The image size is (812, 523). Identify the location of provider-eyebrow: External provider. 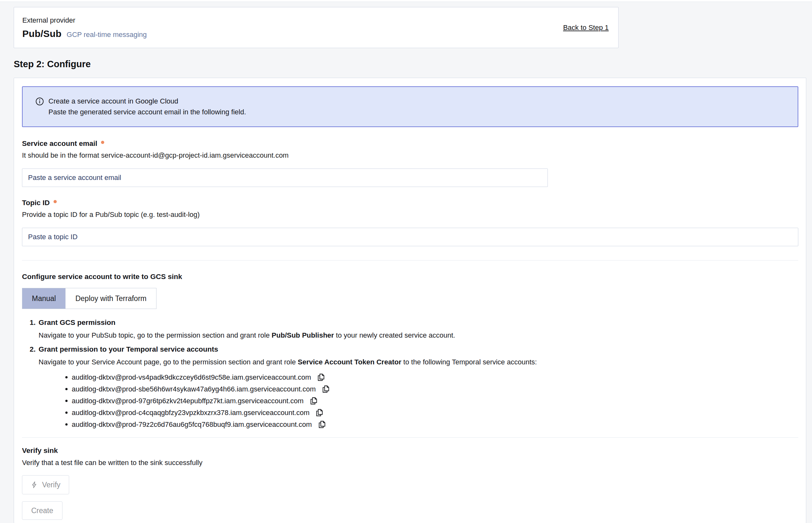
(85, 20).